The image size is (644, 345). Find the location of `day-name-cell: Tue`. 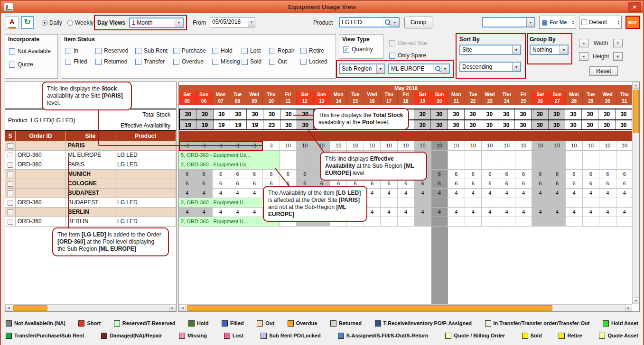

day-name-cell: Tue is located at coordinates (591, 95).